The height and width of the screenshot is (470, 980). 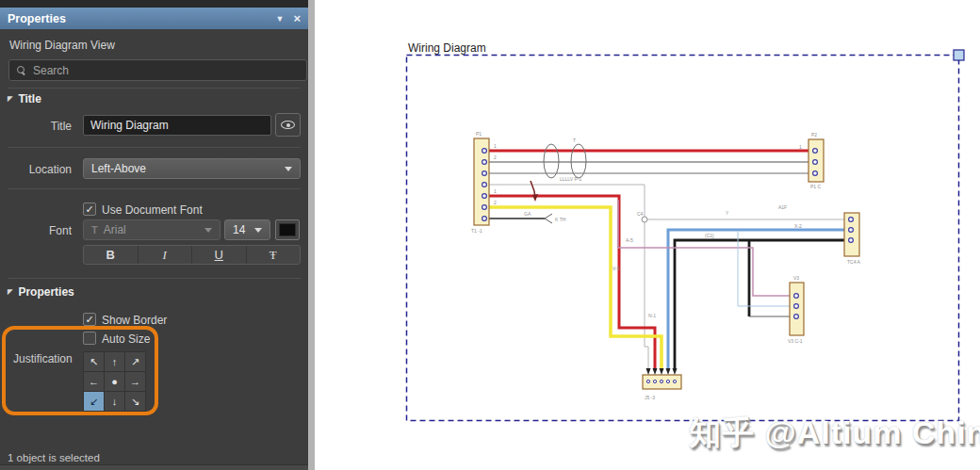 What do you see at coordinates (288, 124) in the screenshot?
I see `title-visibility-button` at bounding box center [288, 124].